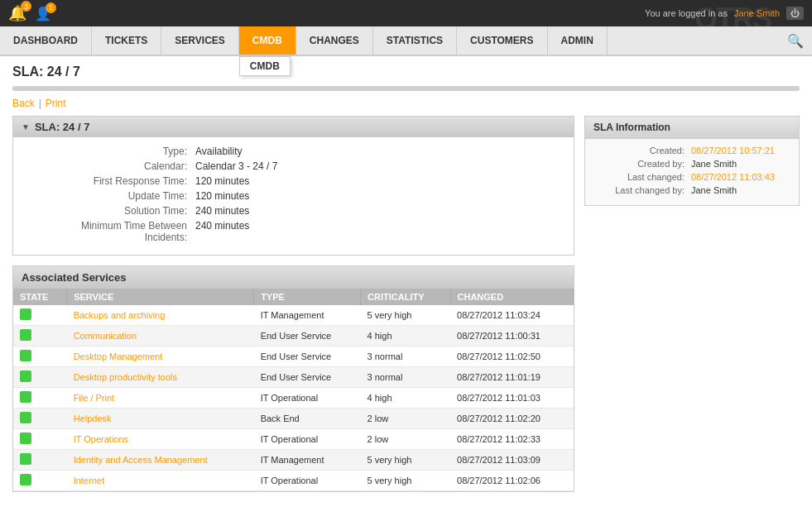 Image resolution: width=812 pixels, height=521 pixels. Describe the element at coordinates (738, 151) in the screenshot. I see `info-created-value: 08/27/2012 10:57:21` at that location.